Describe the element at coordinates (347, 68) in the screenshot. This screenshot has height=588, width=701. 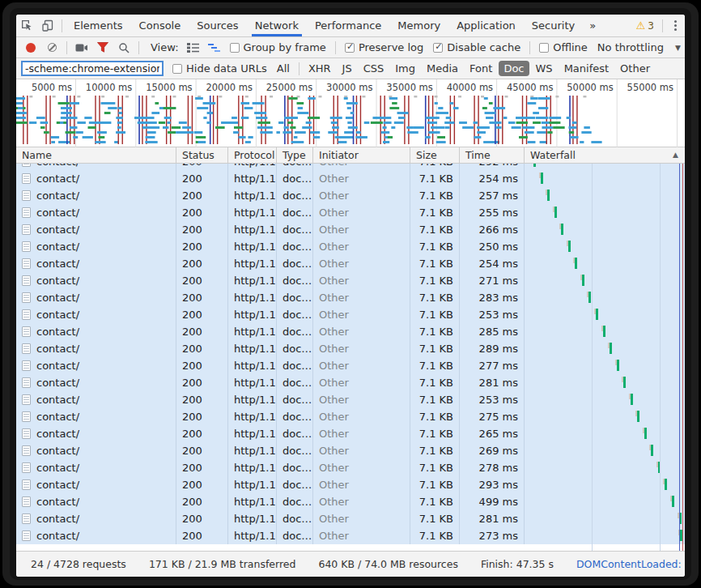
I see `type-filter-js: JS` at that location.